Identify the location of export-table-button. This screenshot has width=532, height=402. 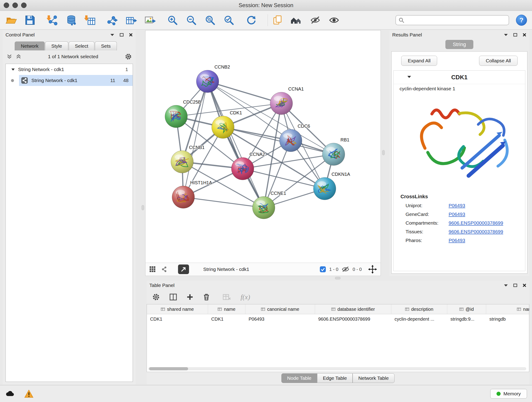
(131, 20).